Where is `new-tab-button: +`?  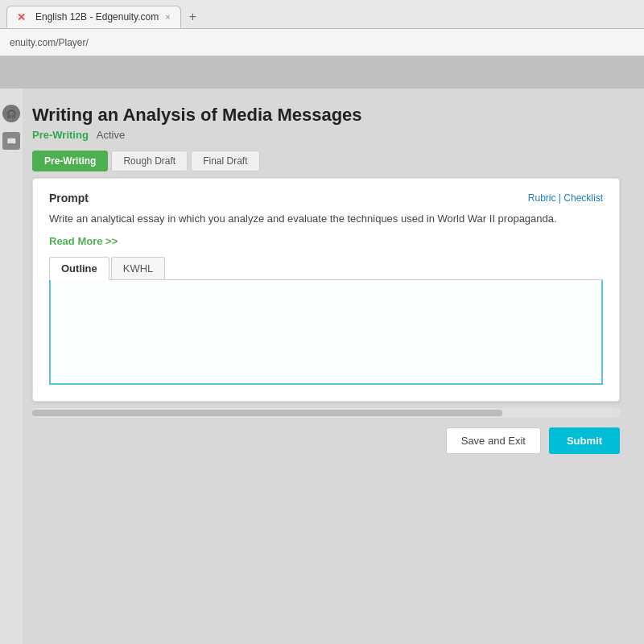 new-tab-button: + is located at coordinates (193, 17).